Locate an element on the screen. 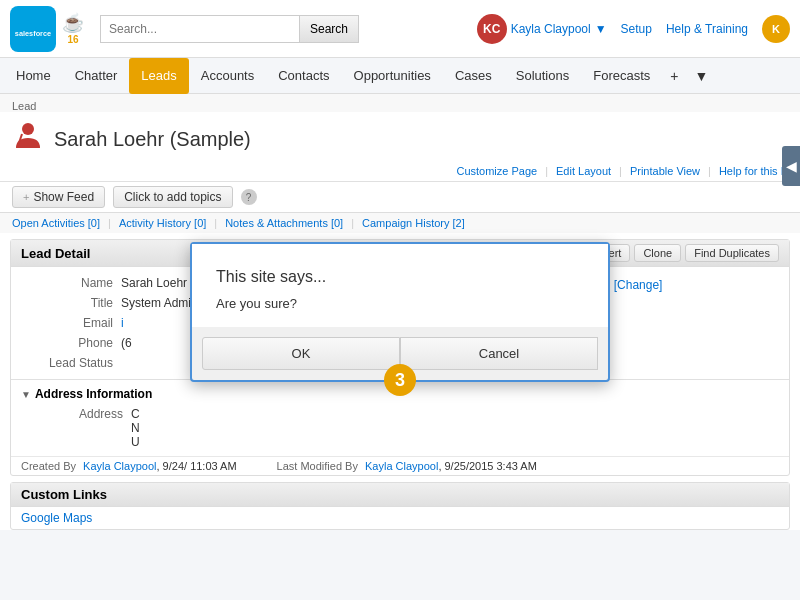  modal-body: This site says... Are you sure? is located at coordinates (400, 286).